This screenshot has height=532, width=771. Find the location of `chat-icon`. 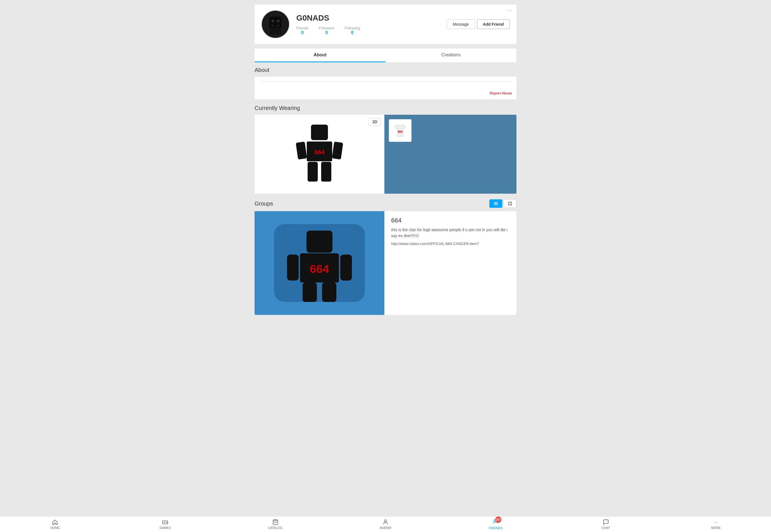

chat-icon is located at coordinates (606, 522).